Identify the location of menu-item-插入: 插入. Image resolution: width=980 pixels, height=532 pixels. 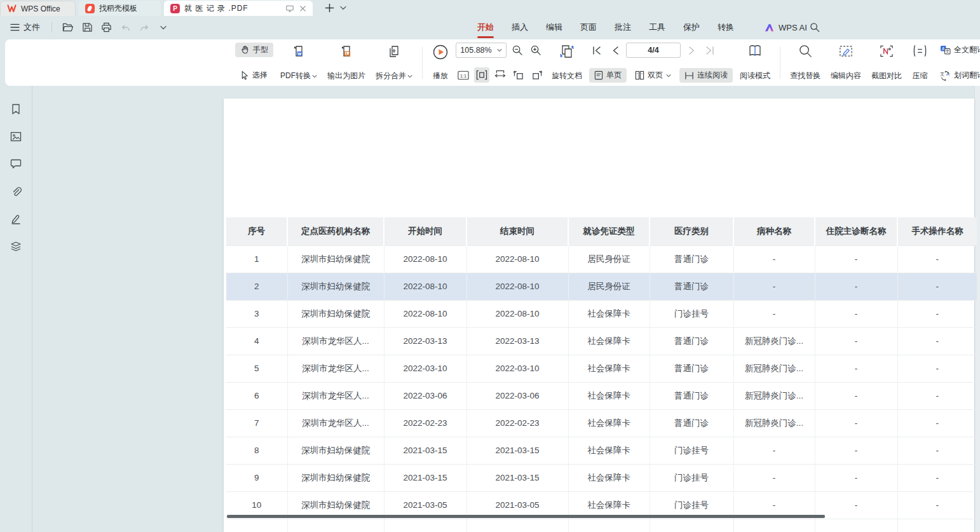
(520, 27).